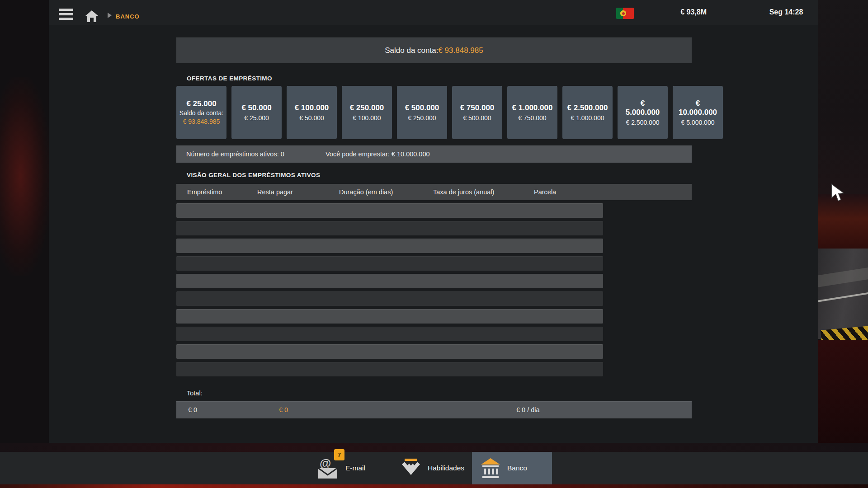 The width and height of the screenshot is (868, 488). Describe the element at coordinates (528, 410) in the screenshot. I see `total-parcela: € 0 / dia` at that location.